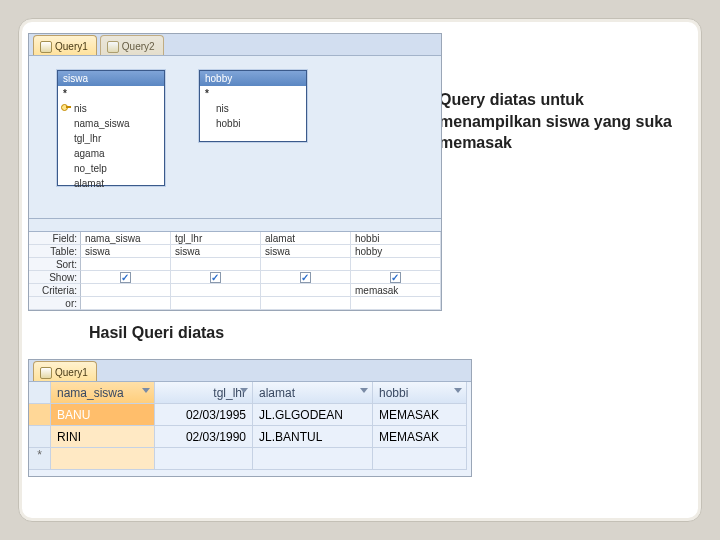 This screenshot has height=540, width=720. What do you see at coordinates (559, 122) in the screenshot?
I see `caption-query-description: Query diatas untuk menampilkan siswa yan…` at bounding box center [559, 122].